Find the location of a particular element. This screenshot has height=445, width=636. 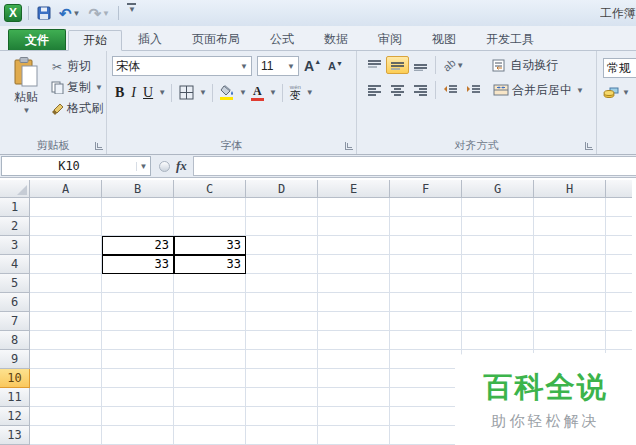

cell-C4: 33 is located at coordinates (210, 264).